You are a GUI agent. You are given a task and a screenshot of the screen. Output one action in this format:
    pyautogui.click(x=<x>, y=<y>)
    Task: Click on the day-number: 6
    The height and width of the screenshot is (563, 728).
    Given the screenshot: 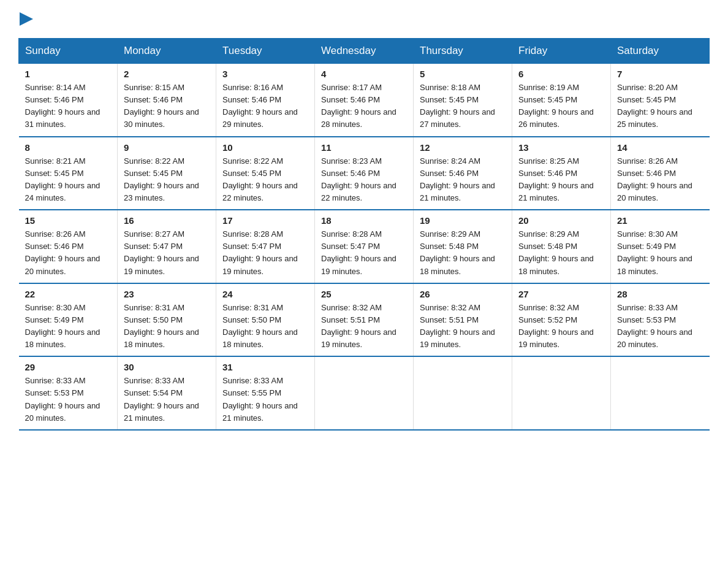 What is the action you would take?
    pyautogui.click(x=561, y=74)
    